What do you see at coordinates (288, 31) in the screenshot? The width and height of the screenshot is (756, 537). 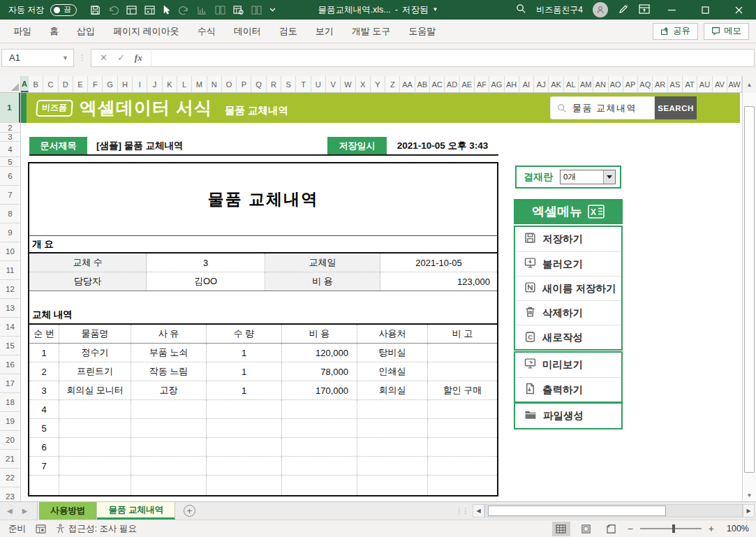 I see `ribbon-tab-6: 검토` at bounding box center [288, 31].